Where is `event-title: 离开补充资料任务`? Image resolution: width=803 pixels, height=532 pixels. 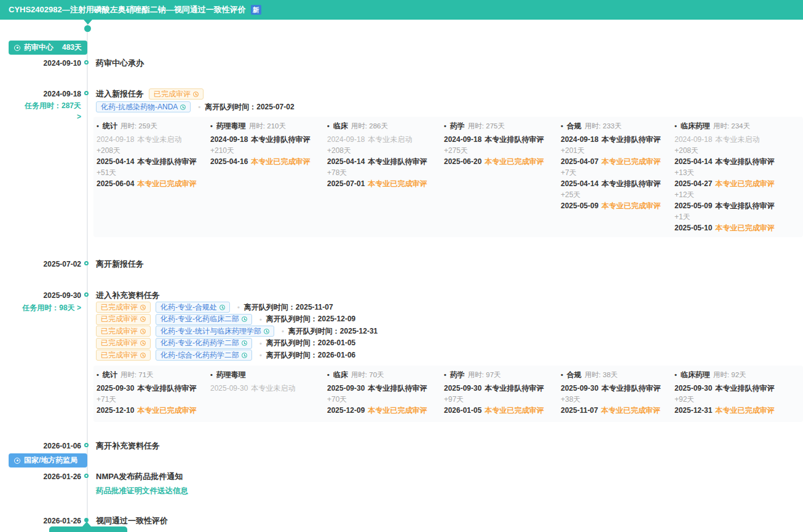
event-title: 离开补充资料任务 is located at coordinates (128, 446).